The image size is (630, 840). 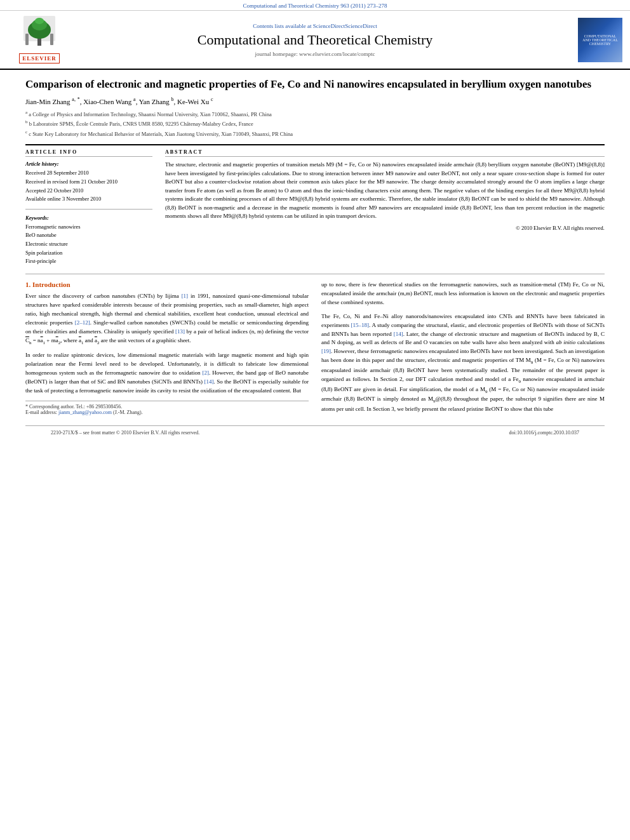 What do you see at coordinates (315, 40) in the screenshot?
I see `journal-center-info: Contents lists available at ScienceDirec…` at bounding box center [315, 40].